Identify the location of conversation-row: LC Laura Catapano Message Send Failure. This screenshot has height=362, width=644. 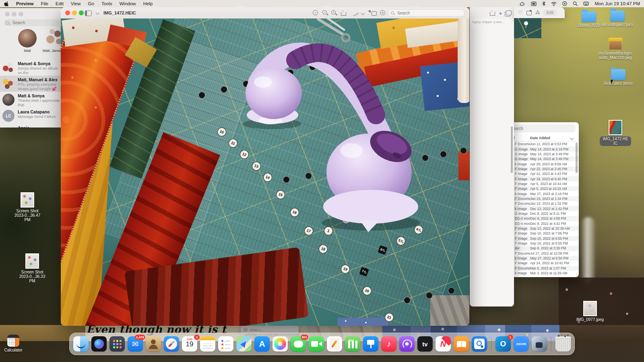
(32, 116).